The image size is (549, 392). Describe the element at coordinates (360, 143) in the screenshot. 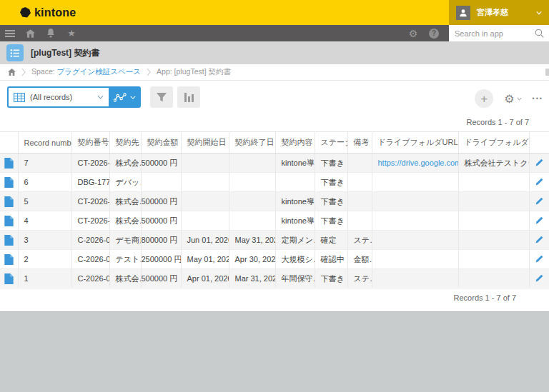

I see `column-header-8: 備考` at that location.